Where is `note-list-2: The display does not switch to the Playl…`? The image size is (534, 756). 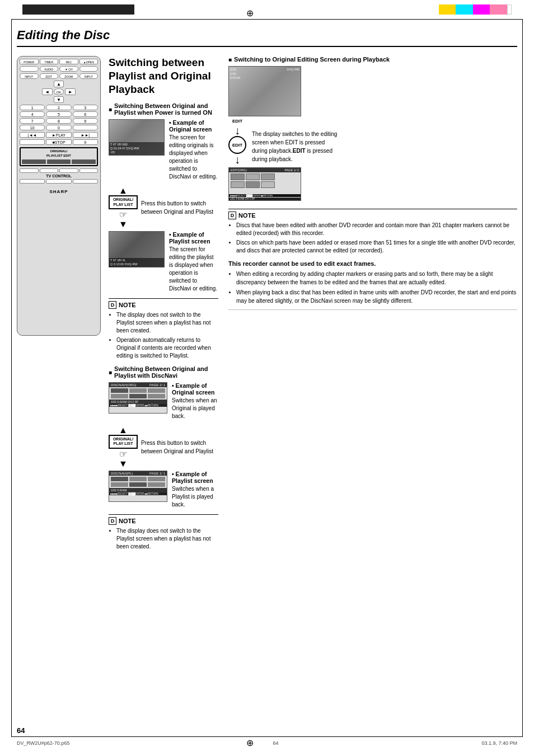 note-list-2: The display does not switch to the Playl… is located at coordinates (163, 539).